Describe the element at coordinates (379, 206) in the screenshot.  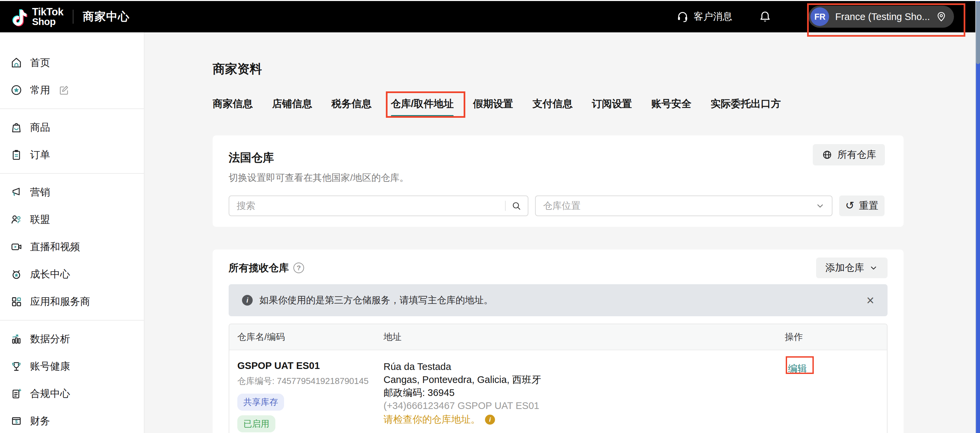
I see `warehouse-search-box` at that location.